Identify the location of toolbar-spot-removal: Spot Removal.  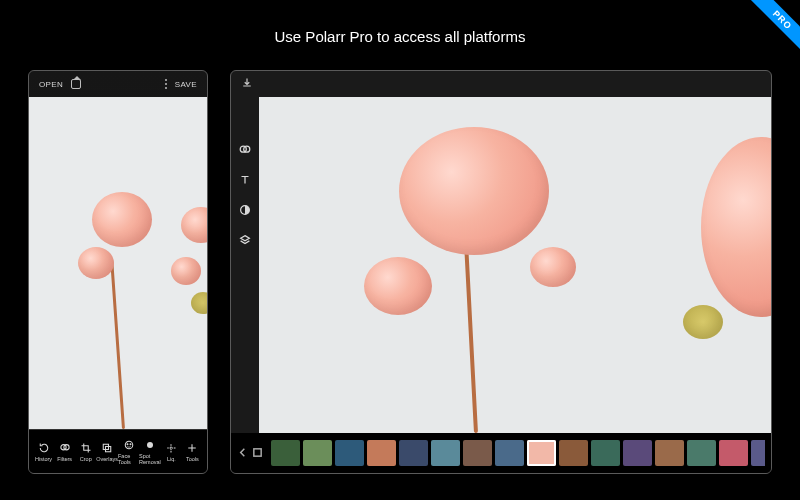
(150, 452).